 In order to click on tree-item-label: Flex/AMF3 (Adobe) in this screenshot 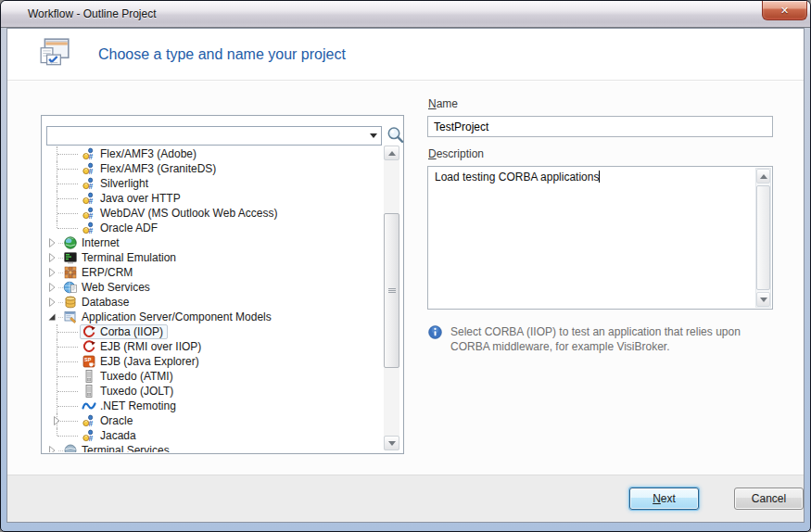, I will do `click(148, 154)`.